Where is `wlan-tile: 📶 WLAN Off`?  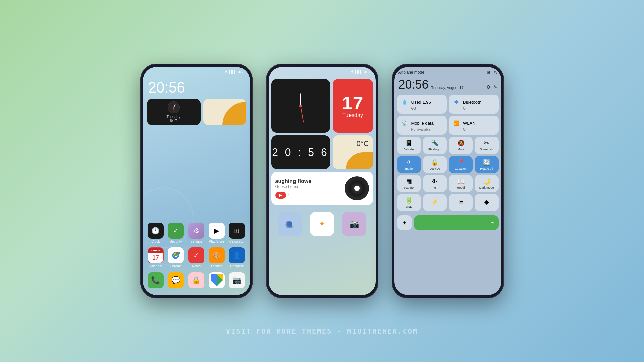
wlan-tile: 📶 WLAN Off is located at coordinates (474, 125).